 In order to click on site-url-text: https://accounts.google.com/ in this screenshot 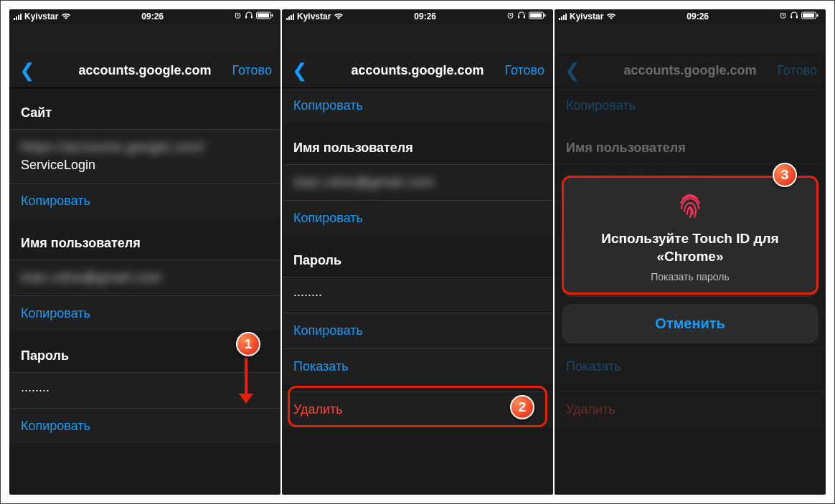, I will do `click(113, 147)`.